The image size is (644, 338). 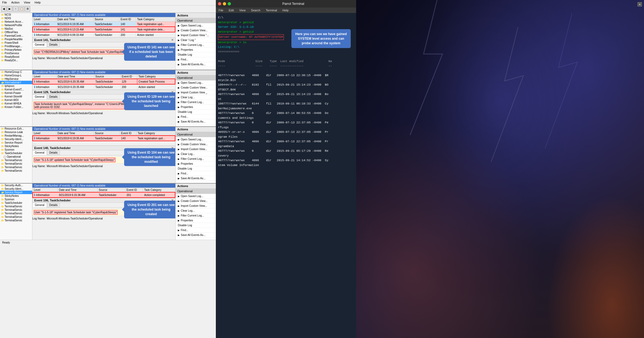 I want to click on action-filter-1: ▶ Filter Current Log..., so click(x=196, y=45).